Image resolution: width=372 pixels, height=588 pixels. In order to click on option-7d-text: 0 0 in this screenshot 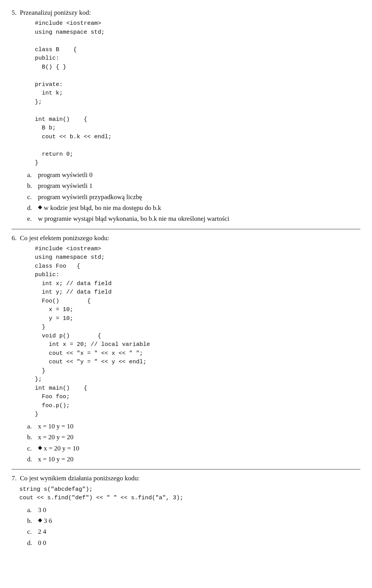, I will do `click(42, 543)`.